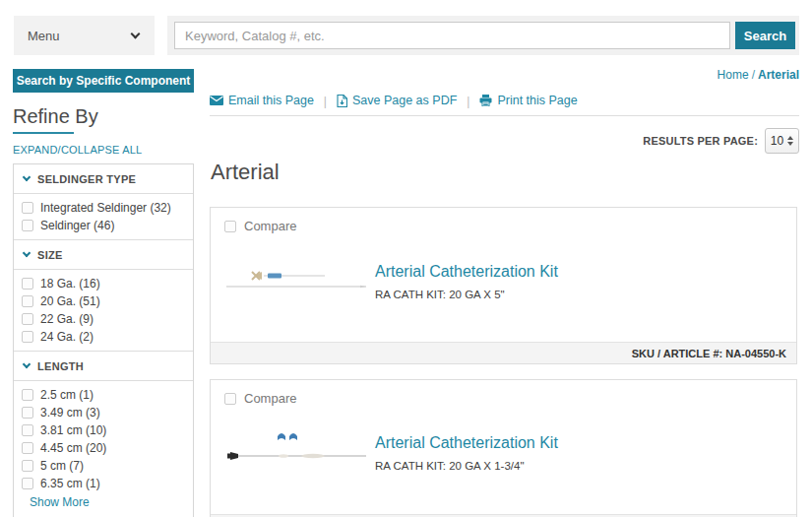 This screenshot has width=812, height=517. What do you see at coordinates (102, 413) in the screenshot?
I see `filter-option: 3.49 cm (3)` at bounding box center [102, 413].